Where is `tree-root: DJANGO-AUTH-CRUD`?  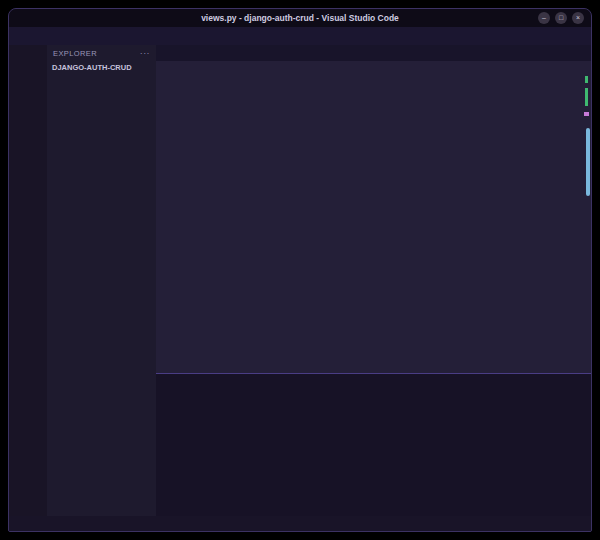 tree-root: DJANGO-AUTH-CRUD is located at coordinates (102, 68).